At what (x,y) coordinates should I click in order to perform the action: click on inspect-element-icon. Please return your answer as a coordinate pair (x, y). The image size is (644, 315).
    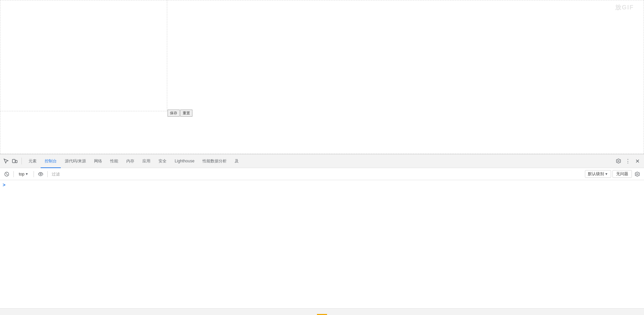
    Looking at the image, I should click on (6, 161).